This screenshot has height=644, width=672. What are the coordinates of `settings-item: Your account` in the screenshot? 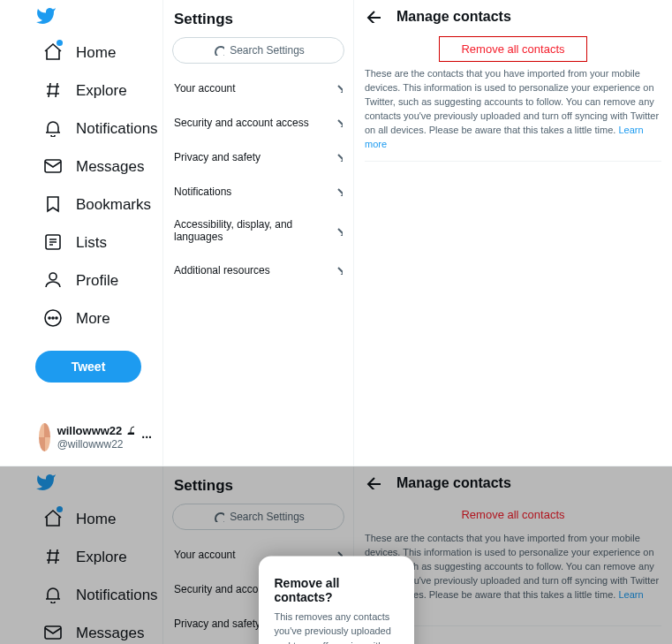 It's located at (258, 88).